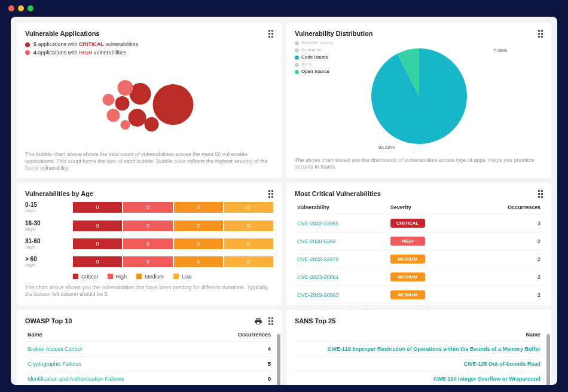 The height and width of the screenshot is (392, 568). I want to click on table-row: CVE-2023-20863 MEDIUM 2, so click(419, 295).